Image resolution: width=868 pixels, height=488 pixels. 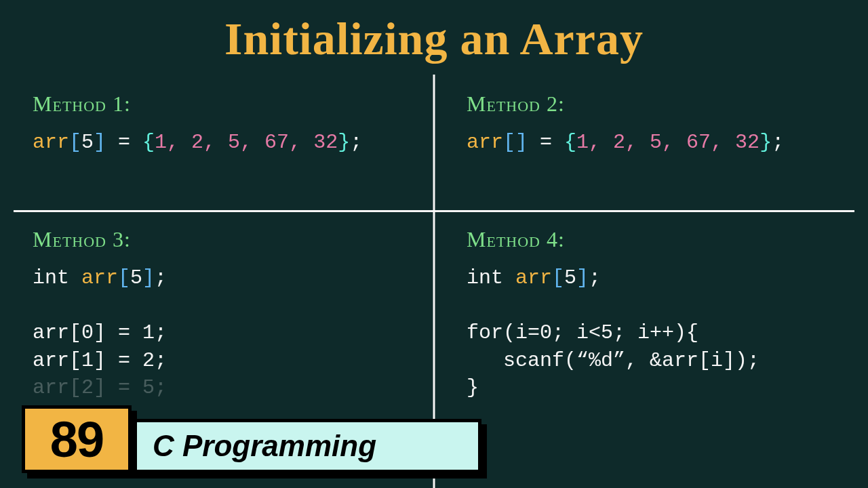 What do you see at coordinates (305, 446) in the screenshot?
I see `series-badge: C Programming` at bounding box center [305, 446].